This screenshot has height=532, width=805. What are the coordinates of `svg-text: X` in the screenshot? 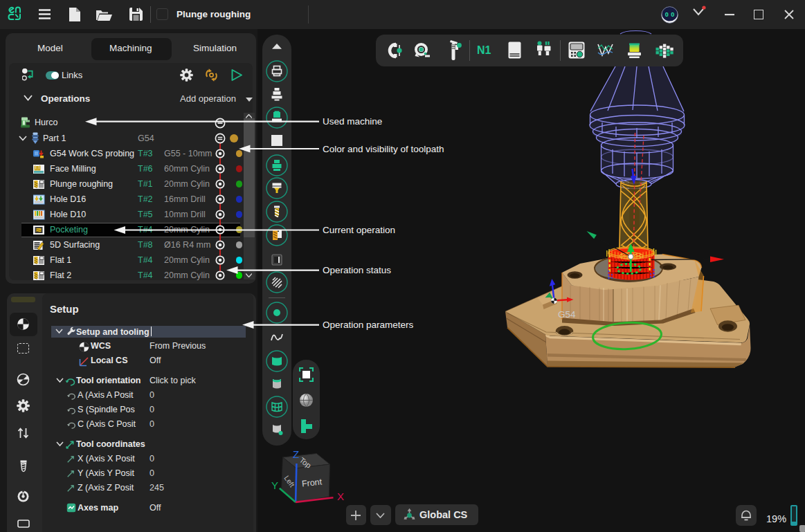 It's located at (341, 497).